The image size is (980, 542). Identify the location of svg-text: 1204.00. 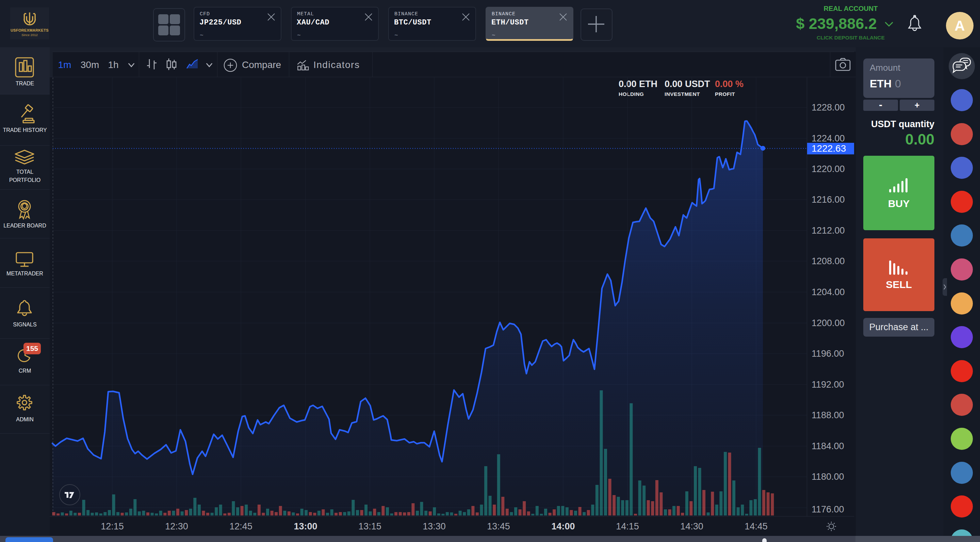
(828, 292).